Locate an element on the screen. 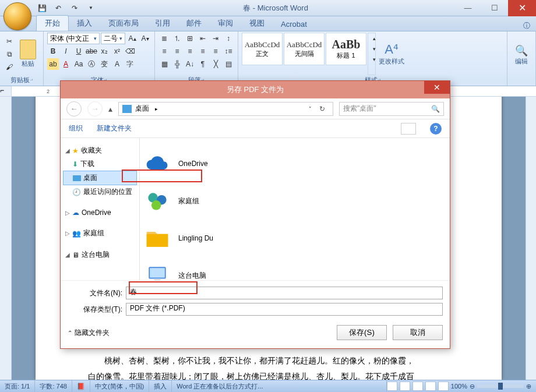  nav-up-icon: ▴ is located at coordinates (111, 109).